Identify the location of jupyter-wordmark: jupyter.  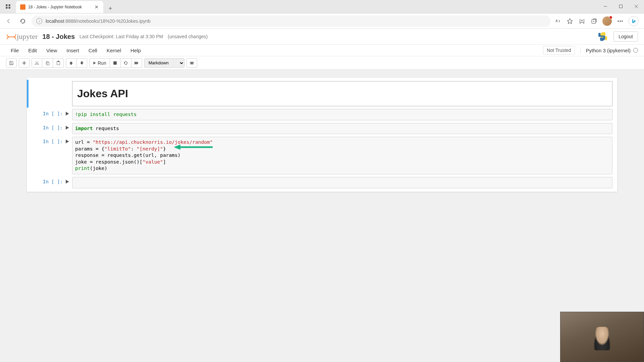
(27, 37).